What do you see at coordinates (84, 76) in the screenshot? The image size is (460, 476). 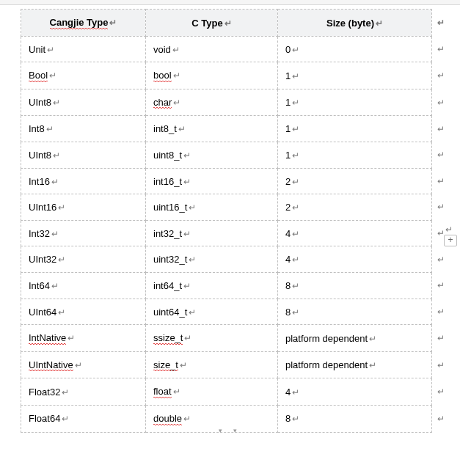 I see `table-cell: Bool` at bounding box center [84, 76].